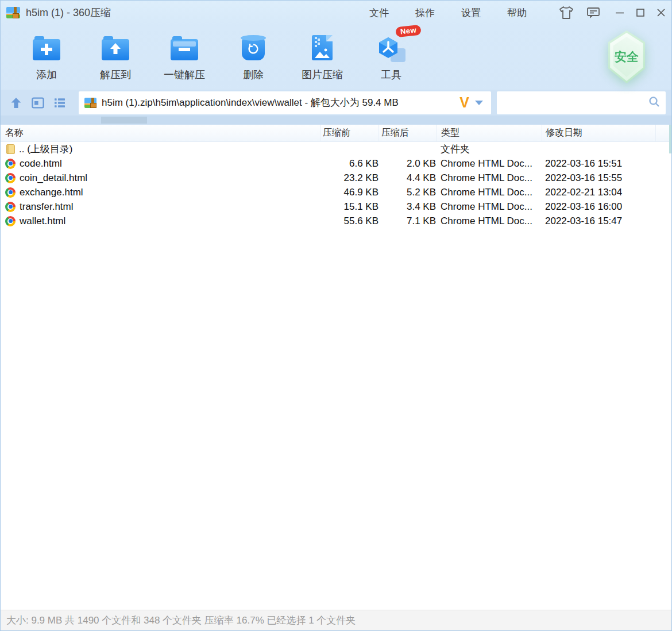 The image size is (672, 631). I want to click on column-modified: 修改日期, so click(598, 133).